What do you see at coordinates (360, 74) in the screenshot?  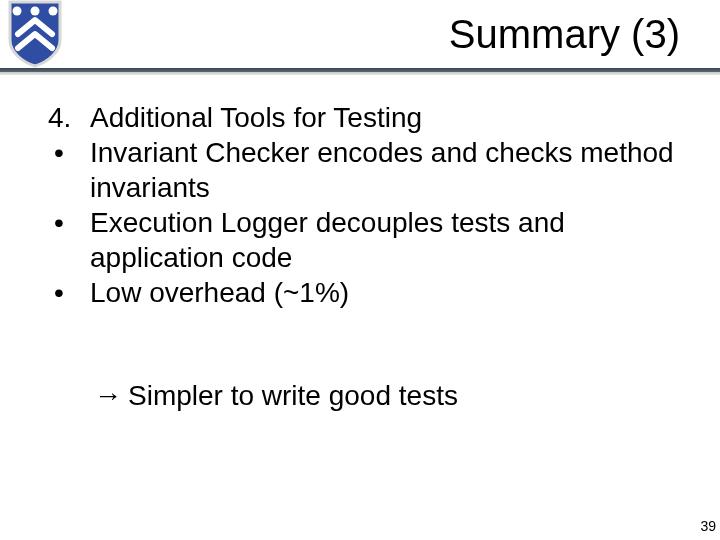 I see `header-rule-light` at bounding box center [360, 74].